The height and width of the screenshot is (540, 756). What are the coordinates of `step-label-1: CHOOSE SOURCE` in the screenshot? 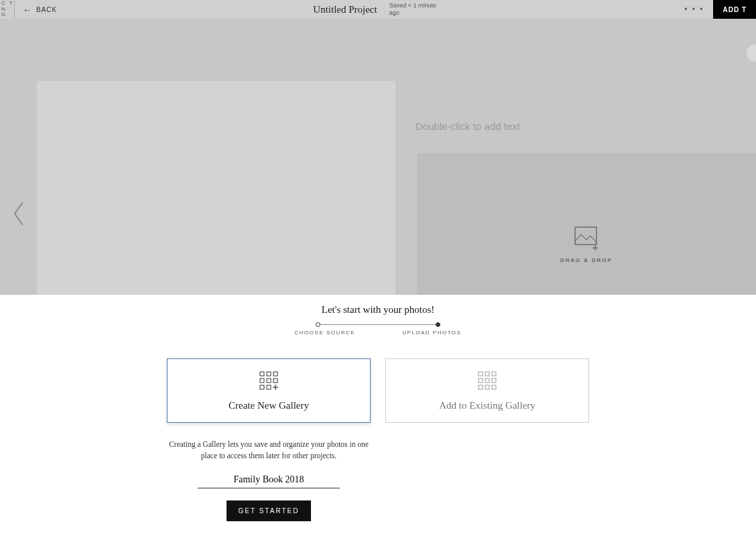 It's located at (326, 332).